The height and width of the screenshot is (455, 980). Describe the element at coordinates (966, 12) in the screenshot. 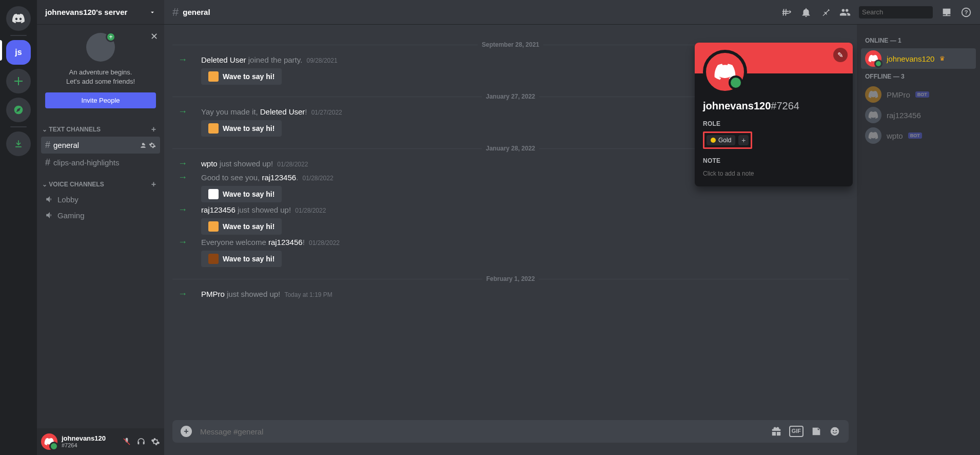

I see `help-button: ?` at that location.